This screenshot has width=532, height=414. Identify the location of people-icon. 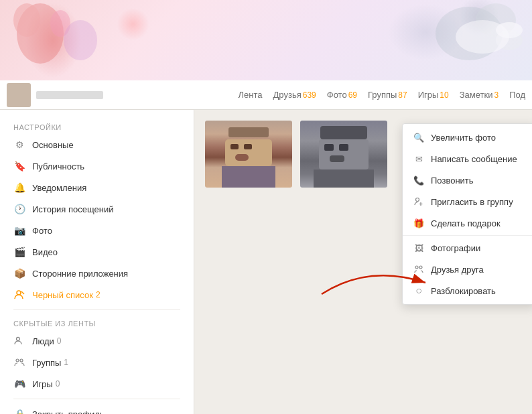
(19, 341).